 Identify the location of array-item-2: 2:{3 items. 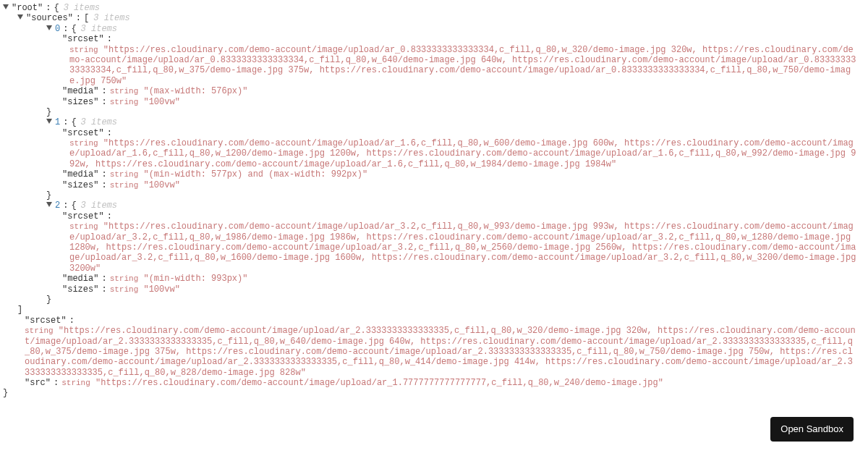
(435, 206).